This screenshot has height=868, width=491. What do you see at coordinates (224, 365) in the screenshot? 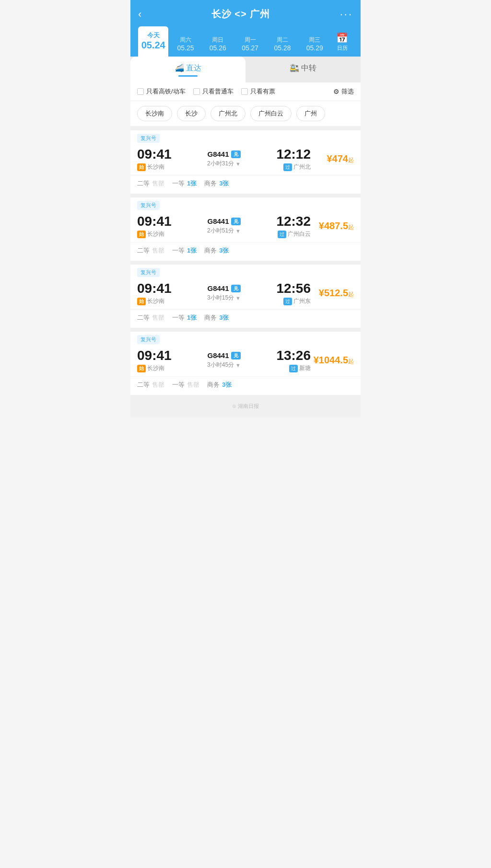
I see `train-duration: 3小时45分 ▼` at bounding box center [224, 365].